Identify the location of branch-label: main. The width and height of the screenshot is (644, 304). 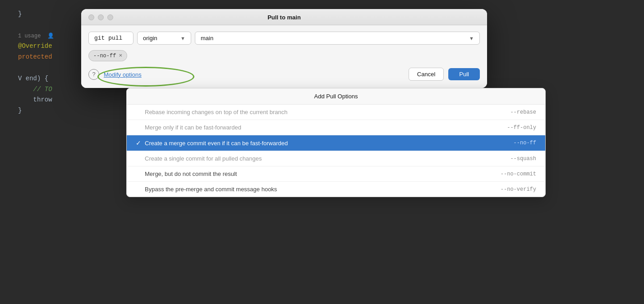
(207, 38).